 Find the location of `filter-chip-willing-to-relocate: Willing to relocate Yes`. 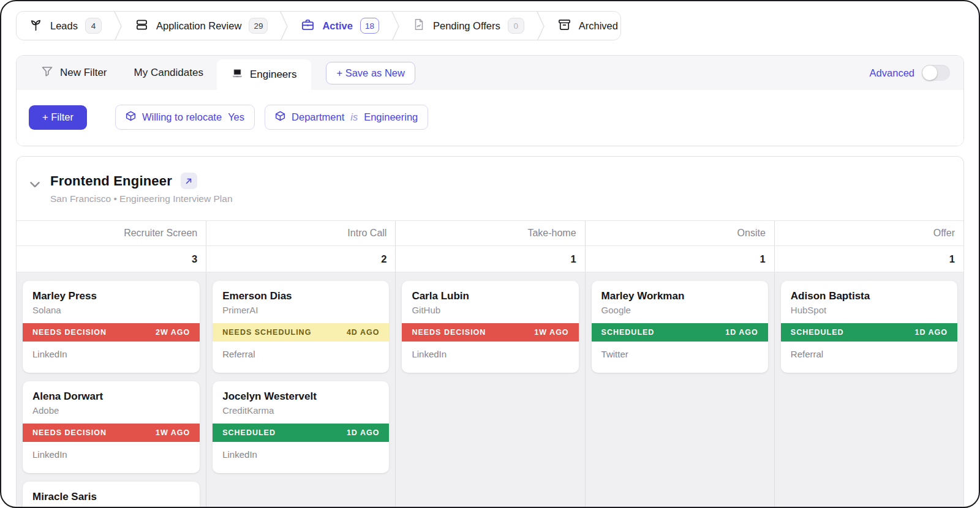

filter-chip-willing-to-relocate: Willing to relocate Yes is located at coordinates (185, 118).